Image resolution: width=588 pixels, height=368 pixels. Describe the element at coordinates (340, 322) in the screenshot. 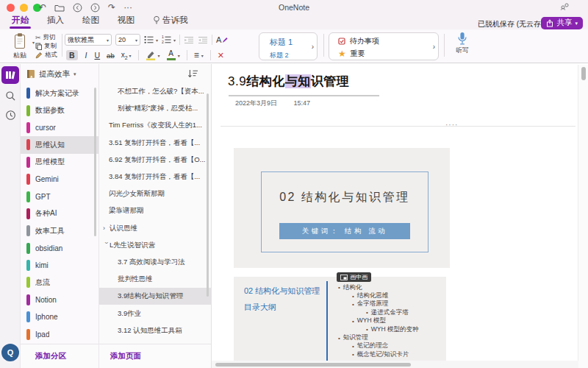

I see `slide-image-outline: 02 结构化与知识管理 目录大纲 •结构化•结构化思维•金字塔原理•递进式金字塔…` at that location.